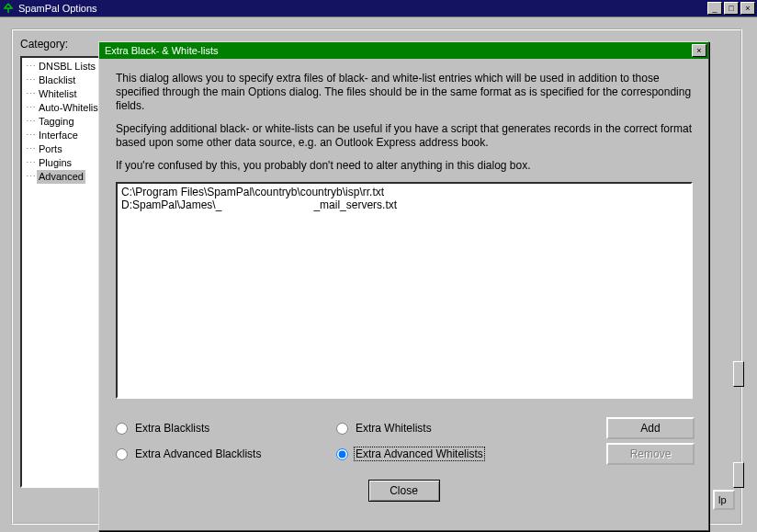 The width and height of the screenshot is (757, 532). I want to click on tree-item: ⋯Whitelist, so click(66, 94).